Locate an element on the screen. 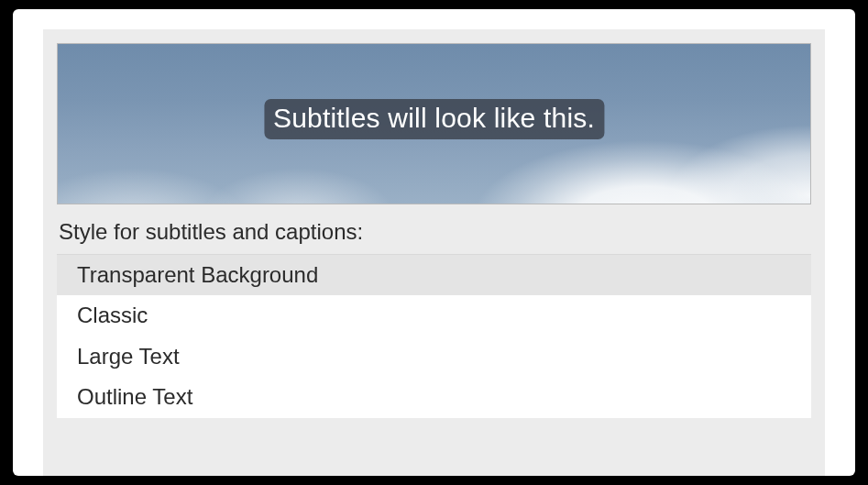 The image size is (868, 485). style-option-outline-text: Outline Text is located at coordinates (434, 397).